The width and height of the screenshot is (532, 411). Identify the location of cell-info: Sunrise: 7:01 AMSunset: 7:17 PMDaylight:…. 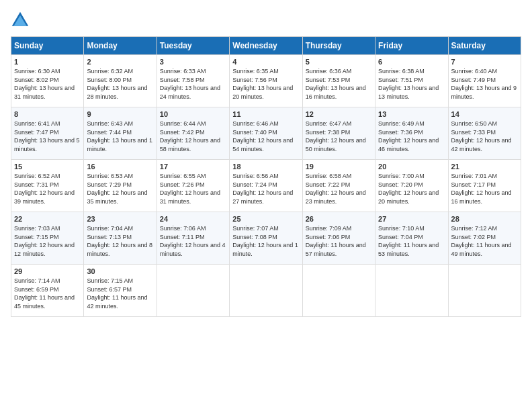
(485, 189).